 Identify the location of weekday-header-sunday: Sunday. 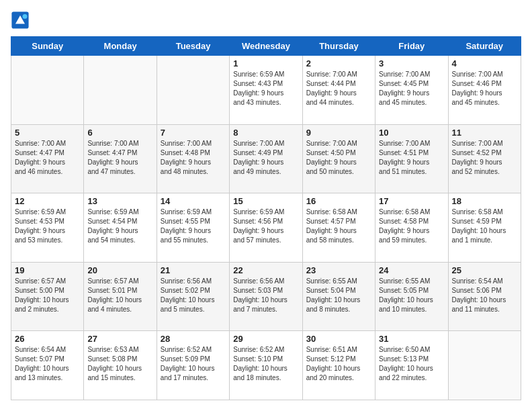
(48, 46).